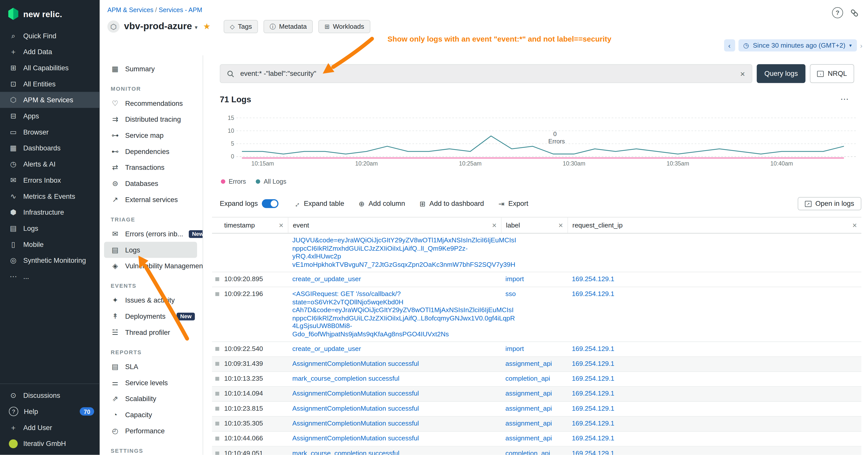 Image resolution: width=868 pixels, height=455 pixels. What do you see at coordinates (50, 116) in the screenshot?
I see `sidebar-item-apps: ⊟Apps` at bounding box center [50, 116].